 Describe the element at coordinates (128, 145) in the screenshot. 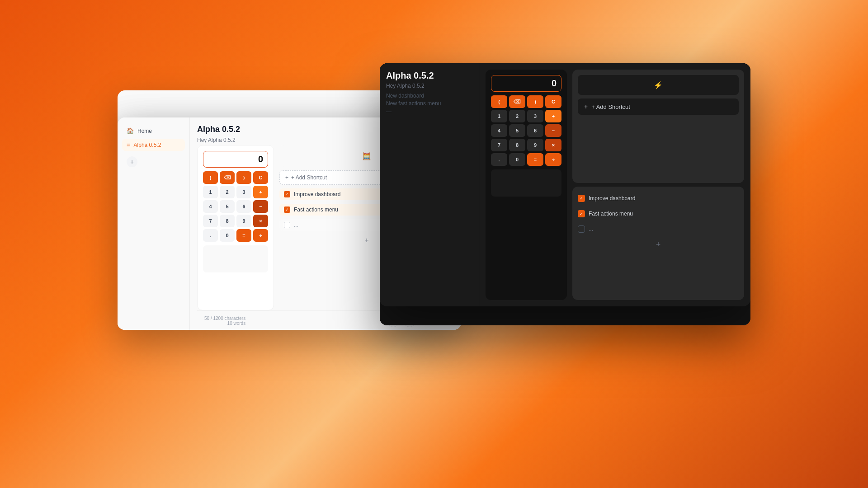

I see `alpha-icon: ≡` at that location.